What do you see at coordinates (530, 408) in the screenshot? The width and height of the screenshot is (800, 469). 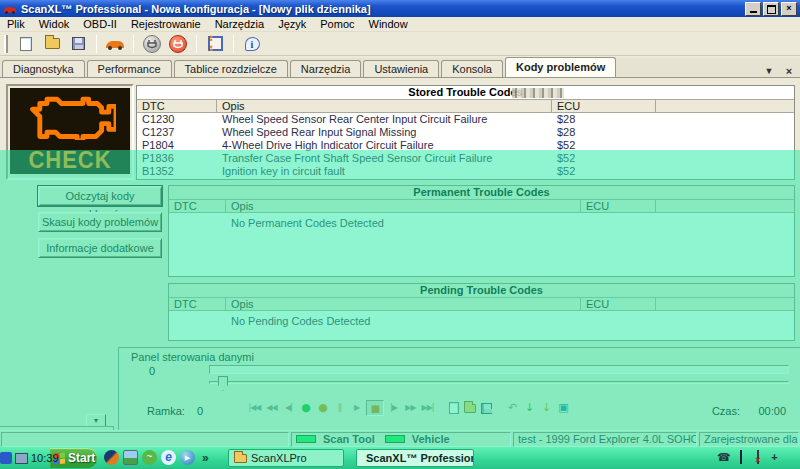 I see `export-green-icon: ↓` at bounding box center [530, 408].